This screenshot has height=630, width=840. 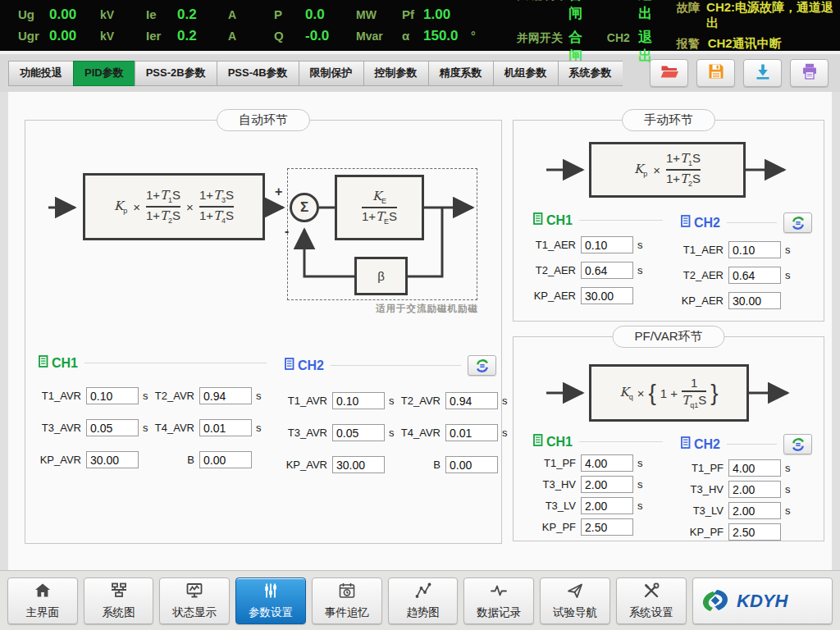 What do you see at coordinates (287, 231) in the screenshot?
I see `minus-sign: -` at bounding box center [287, 231].